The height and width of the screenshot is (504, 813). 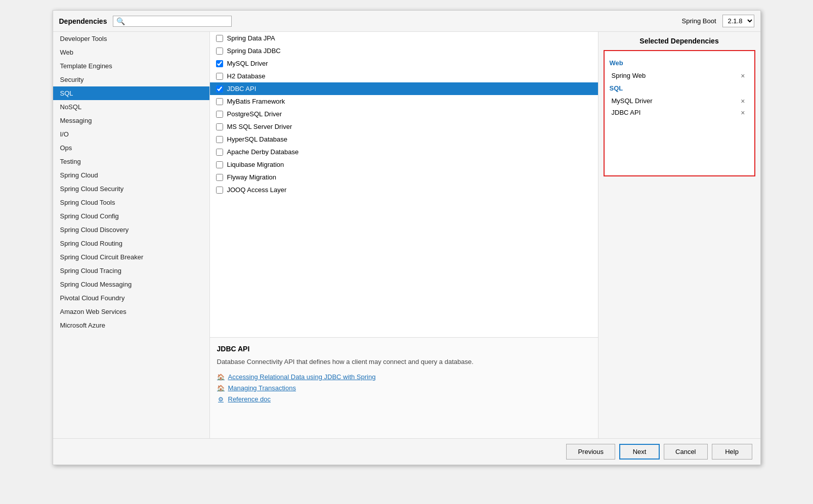 I want to click on dependency-label: HyperSQL Database, so click(x=257, y=140).